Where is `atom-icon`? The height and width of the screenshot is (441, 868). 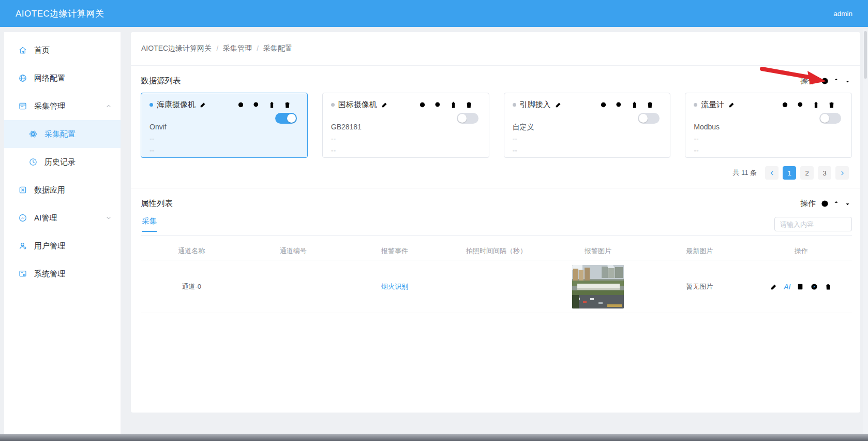 atom-icon is located at coordinates (33, 134).